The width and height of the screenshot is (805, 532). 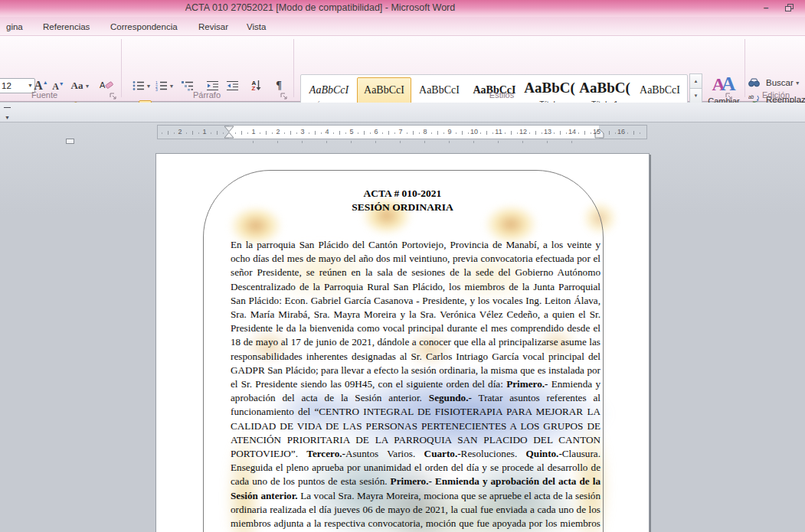 I want to click on buscar-label: Buscar, so click(x=780, y=83).